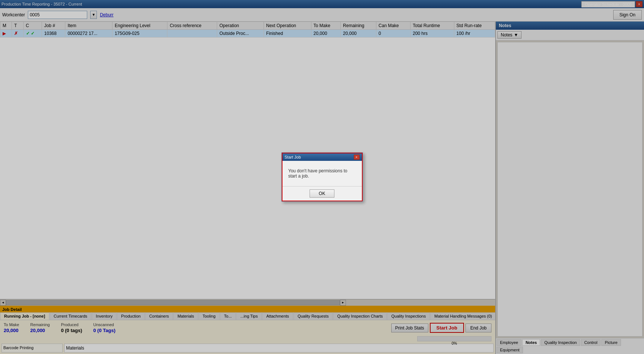  What do you see at coordinates (318, 173) in the screenshot?
I see `modal-message: You don't have permissions to start a jo…` at bounding box center [318, 173].